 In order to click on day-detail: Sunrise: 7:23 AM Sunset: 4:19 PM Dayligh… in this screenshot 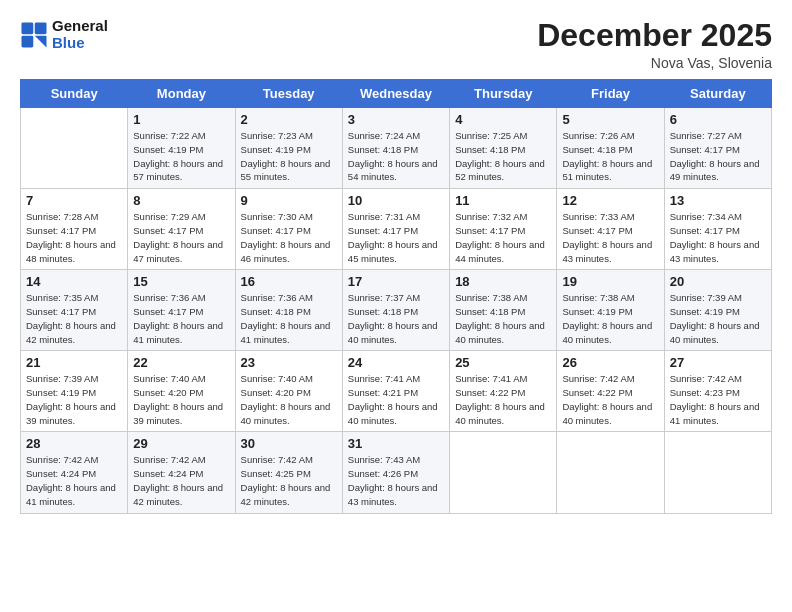, I will do `click(289, 156)`.